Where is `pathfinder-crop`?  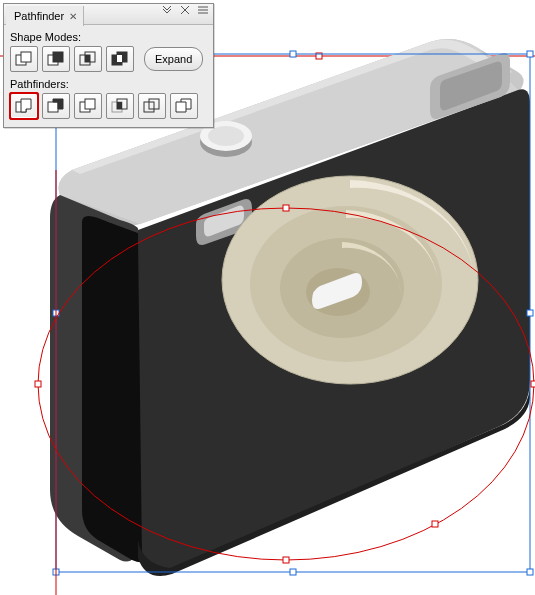 pathfinder-crop is located at coordinates (120, 106).